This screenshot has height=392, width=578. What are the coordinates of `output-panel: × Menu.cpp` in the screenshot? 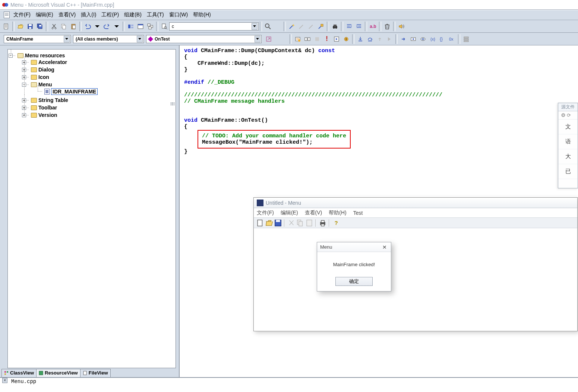 It's located at (289, 385).